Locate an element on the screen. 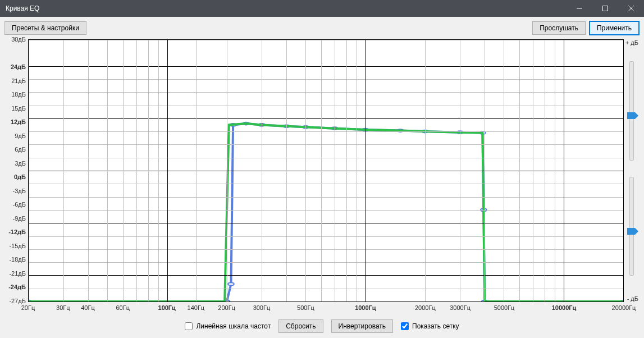 This screenshot has width=644, height=338. window-title: Кривая EQ is located at coordinates (286, 8).